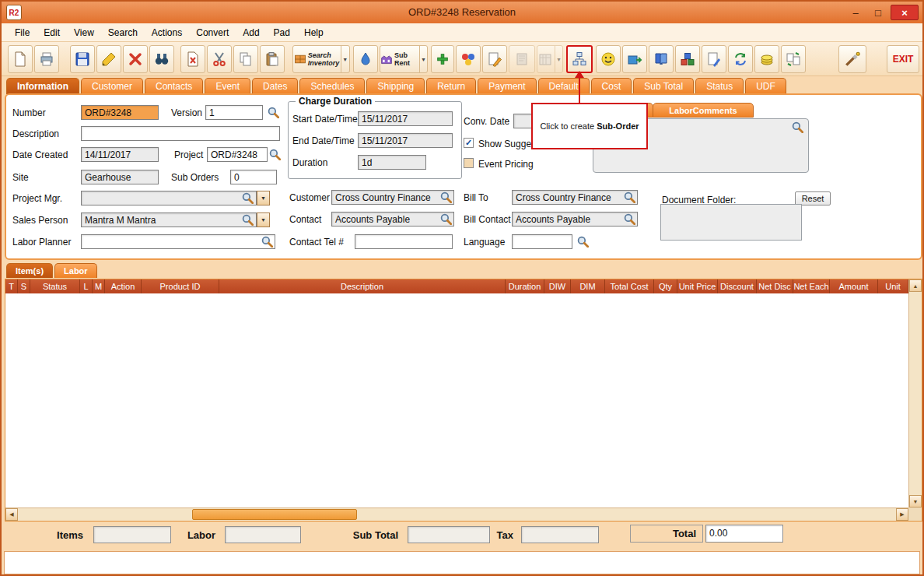 Image resolution: width=924 pixels, height=576 pixels. I want to click on start-date-field: 15/11/2017, so click(405, 118).